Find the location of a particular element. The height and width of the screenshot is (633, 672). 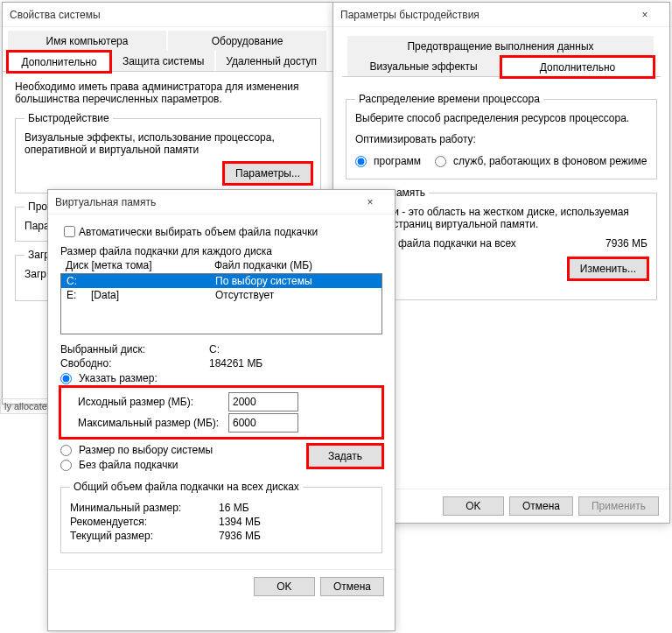

total-legend: Общий объем файла подкачки на всех диска… is located at coordinates (186, 487).